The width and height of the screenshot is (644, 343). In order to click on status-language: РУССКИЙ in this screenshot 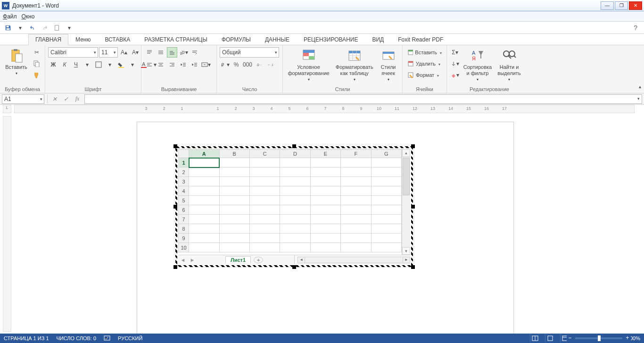, I will do `click(130, 338)`.